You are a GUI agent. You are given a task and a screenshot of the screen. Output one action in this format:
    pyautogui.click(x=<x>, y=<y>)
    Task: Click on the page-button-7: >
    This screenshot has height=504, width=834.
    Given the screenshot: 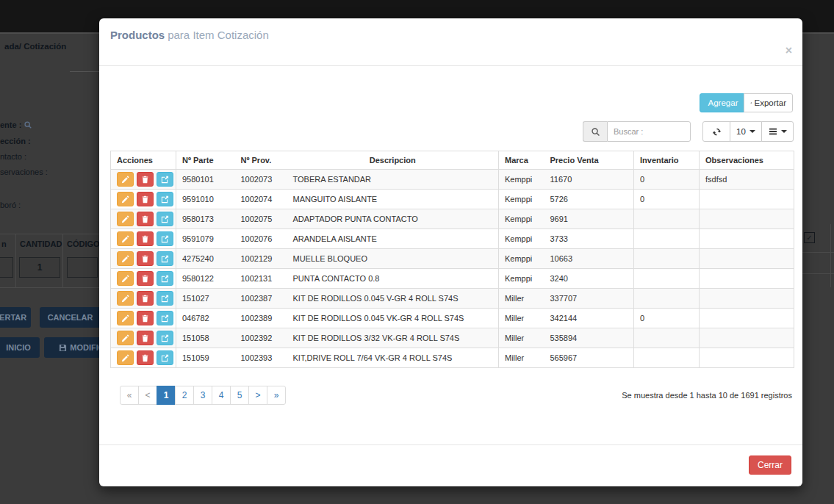 What is the action you would take?
    pyautogui.click(x=258, y=395)
    